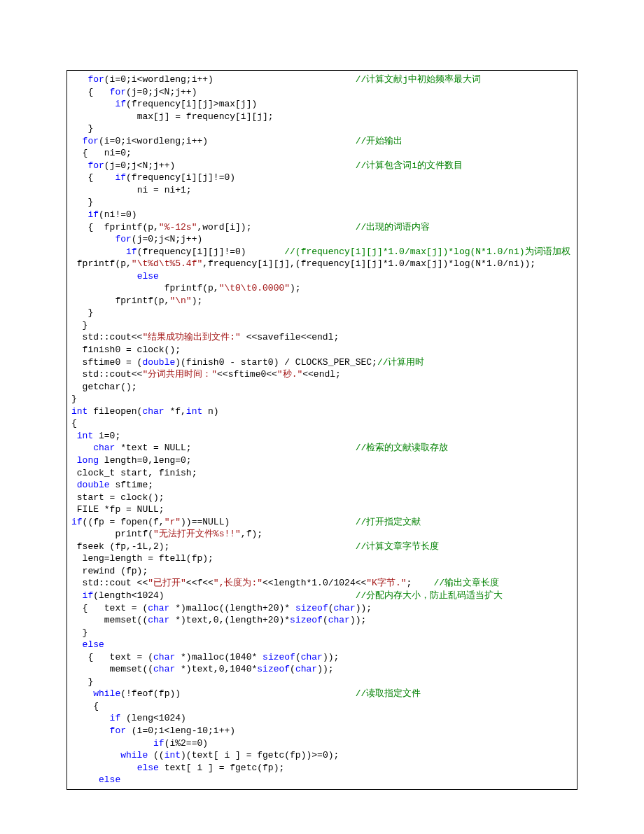  I want to click on code-line: ni = ni+1;, so click(322, 190).